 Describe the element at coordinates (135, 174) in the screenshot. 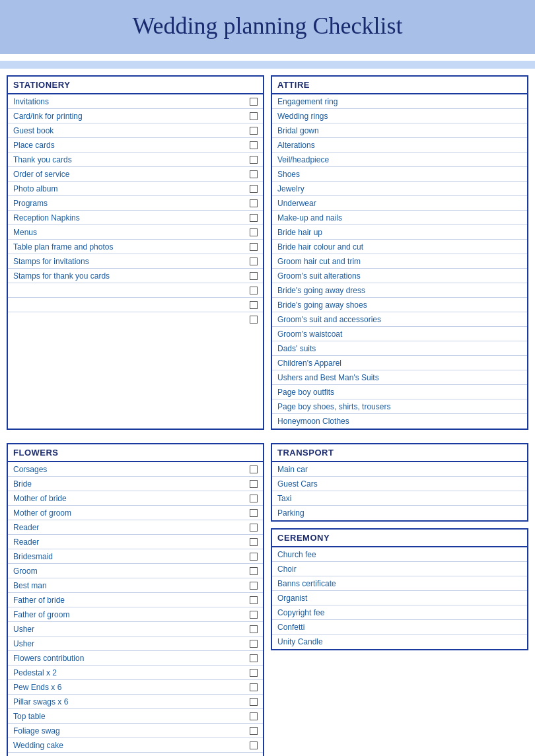

I see `list-item: Order of service` at that location.